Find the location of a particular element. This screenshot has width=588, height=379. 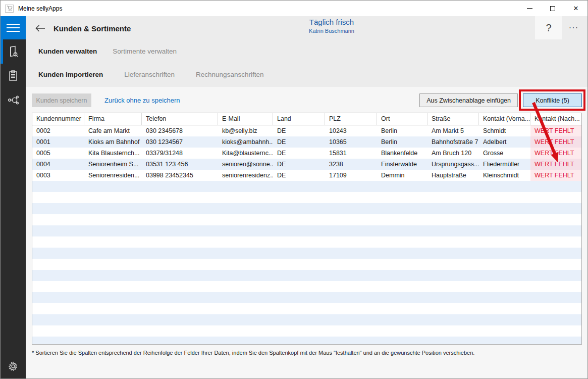

table-cell: Demmin is located at coordinates (402, 175).